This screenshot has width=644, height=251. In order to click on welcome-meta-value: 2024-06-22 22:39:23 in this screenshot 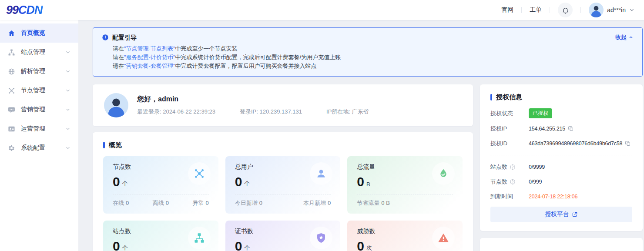, I will do `click(189, 111)`.